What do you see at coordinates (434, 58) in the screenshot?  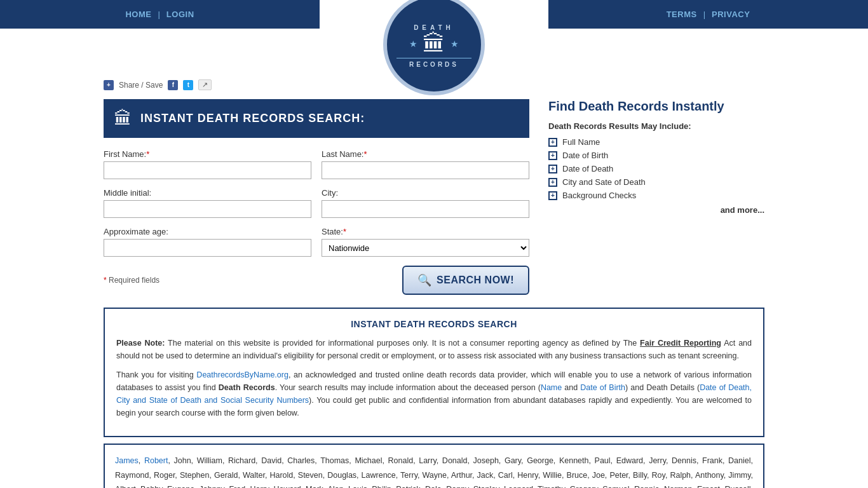 I see `logo-divider` at bounding box center [434, 58].